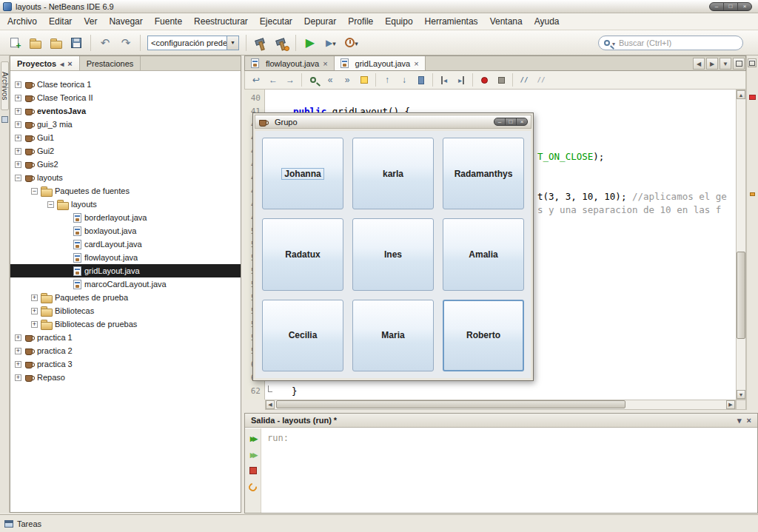  What do you see at coordinates (126, 43) in the screenshot?
I see `redo-button` at bounding box center [126, 43].